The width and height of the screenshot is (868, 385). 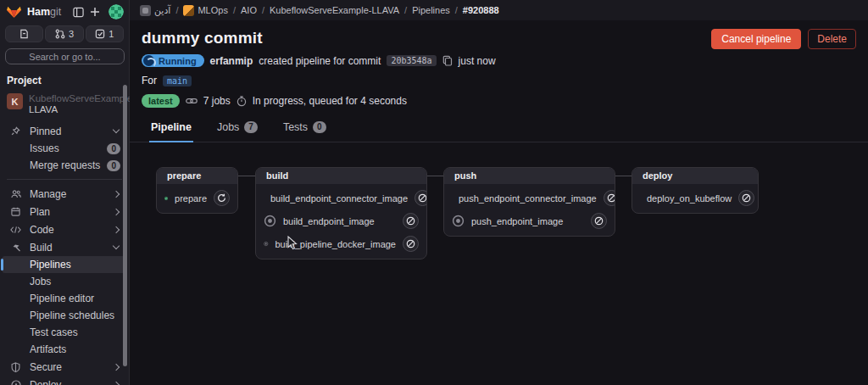 What do you see at coordinates (64, 11) in the screenshot?
I see `sidebar-header: Hamgit` at bounding box center [64, 11].